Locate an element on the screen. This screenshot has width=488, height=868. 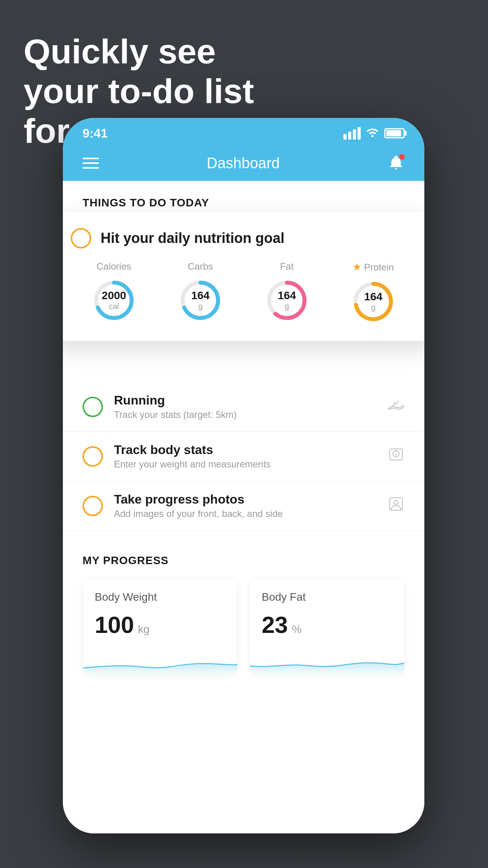
body-stats-title: Track body stats is located at coordinates (245, 450).